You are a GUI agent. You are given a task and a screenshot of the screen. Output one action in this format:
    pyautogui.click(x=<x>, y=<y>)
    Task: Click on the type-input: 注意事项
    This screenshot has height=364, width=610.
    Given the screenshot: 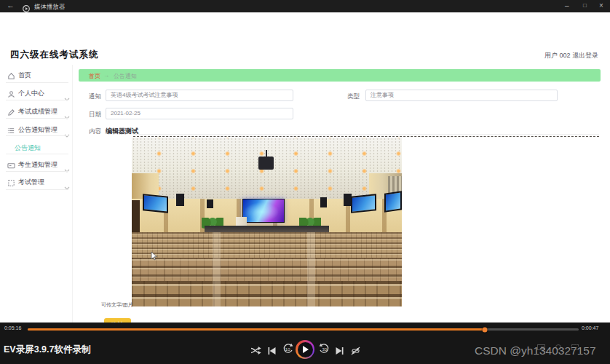 What is the action you would take?
    pyautogui.click(x=462, y=95)
    